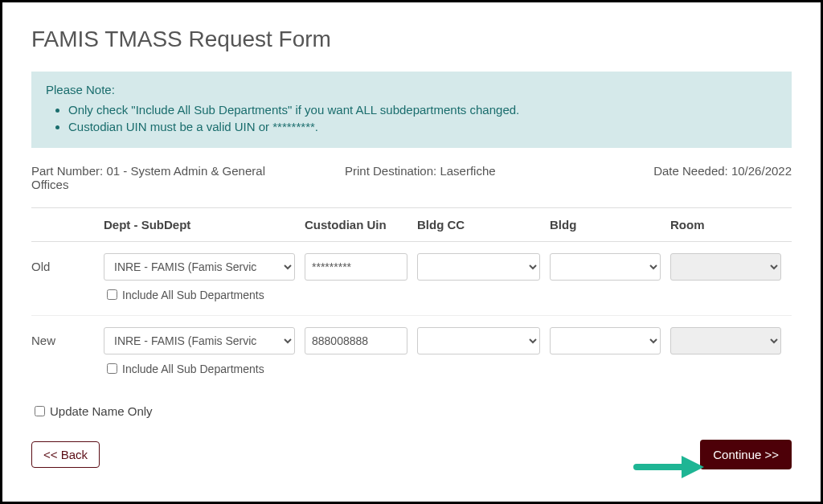 This screenshot has width=823, height=504. I want to click on old-include-wrap: Include All Sub Departments, so click(199, 294).